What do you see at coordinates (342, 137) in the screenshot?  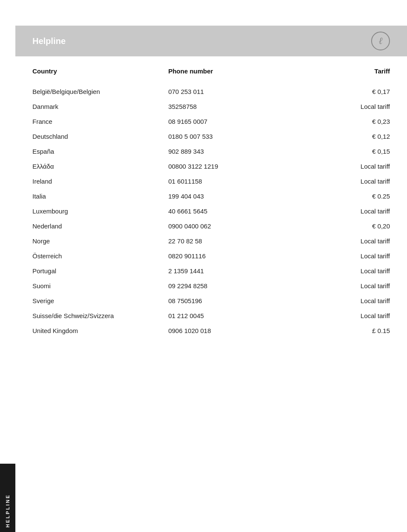 I see `cell-tariff: € 0,12` at bounding box center [342, 137].